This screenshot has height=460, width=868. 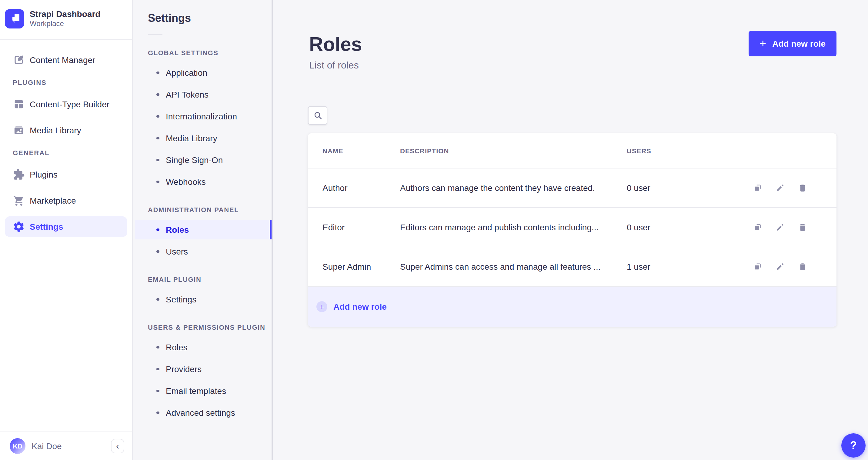 What do you see at coordinates (44, 175) in the screenshot?
I see `sidebar-item-label: Plugins` at bounding box center [44, 175].